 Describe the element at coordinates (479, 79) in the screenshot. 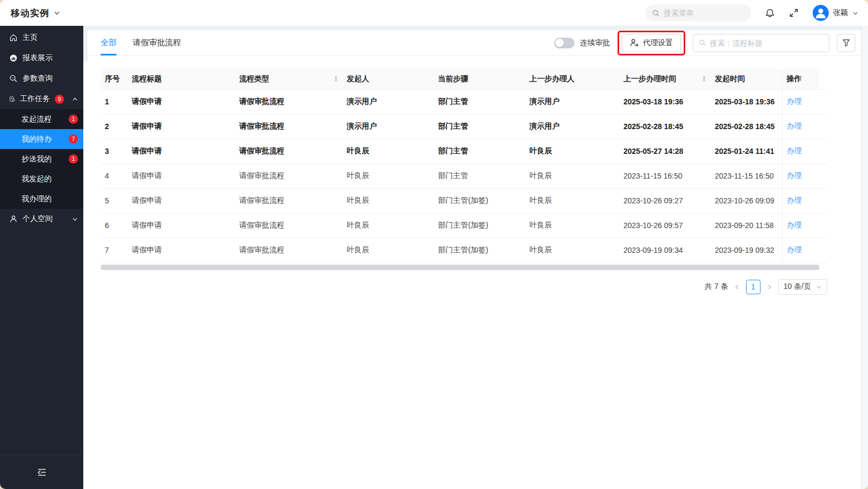

I see `col-header-step: 当前步骤` at that location.